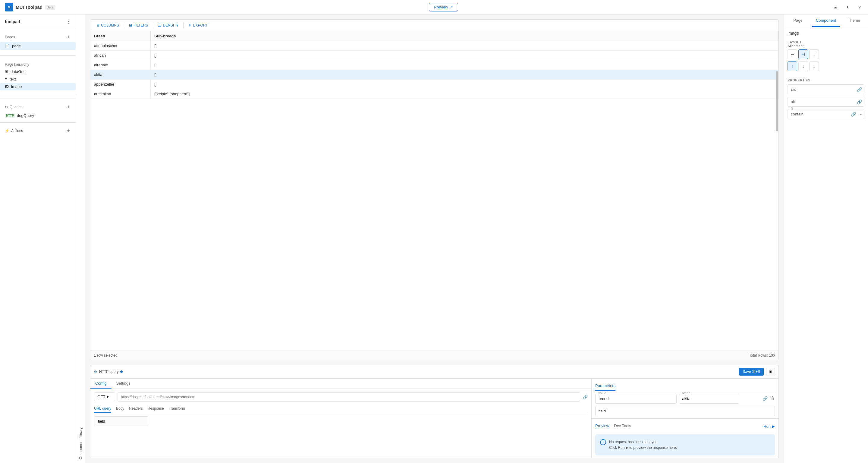 The width and height of the screenshot is (868, 463). What do you see at coordinates (836, 7) in the screenshot?
I see `cloud-icon: ☁` at bounding box center [836, 7].